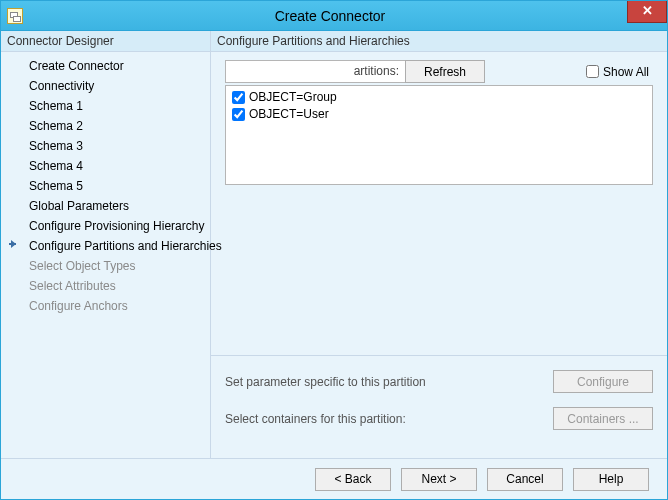  What do you see at coordinates (334, 479) in the screenshot?
I see `wizard-footer: < Back Next > Cancel Help` at bounding box center [334, 479].